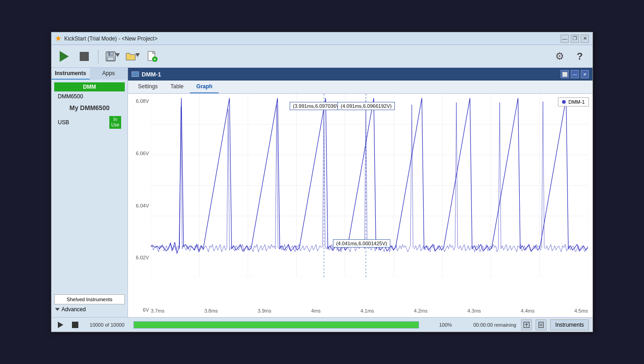 This screenshot has height=364, width=644. Describe the element at coordinates (560, 56) in the screenshot. I see `gear-icon: ⚙` at that location.